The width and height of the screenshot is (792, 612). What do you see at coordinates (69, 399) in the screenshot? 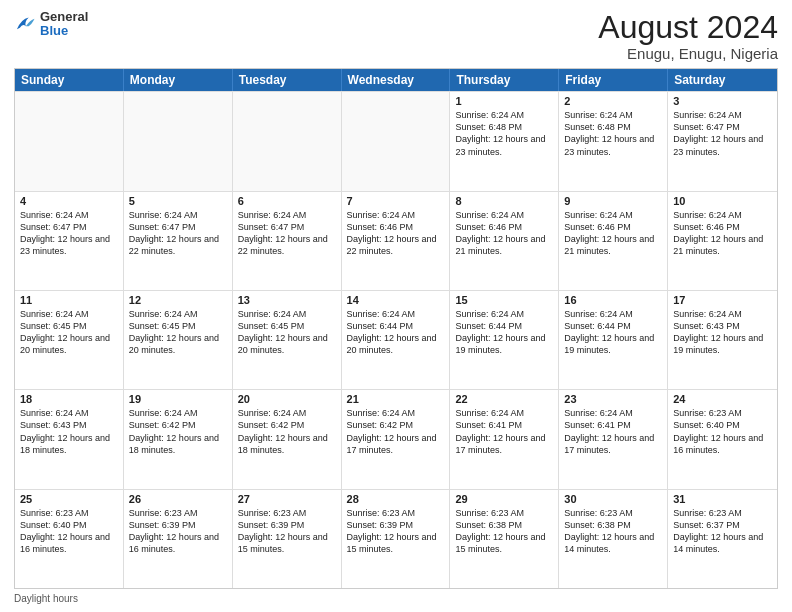
I see `day-number: 18` at bounding box center [69, 399].